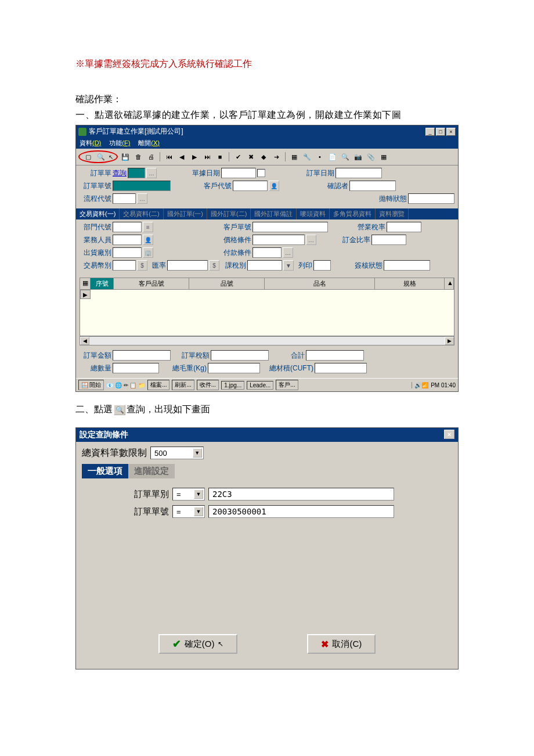 The height and width of the screenshot is (756, 534). Describe the element at coordinates (267, 341) in the screenshot. I see `hscrollbar: ◀ ▶` at that location.